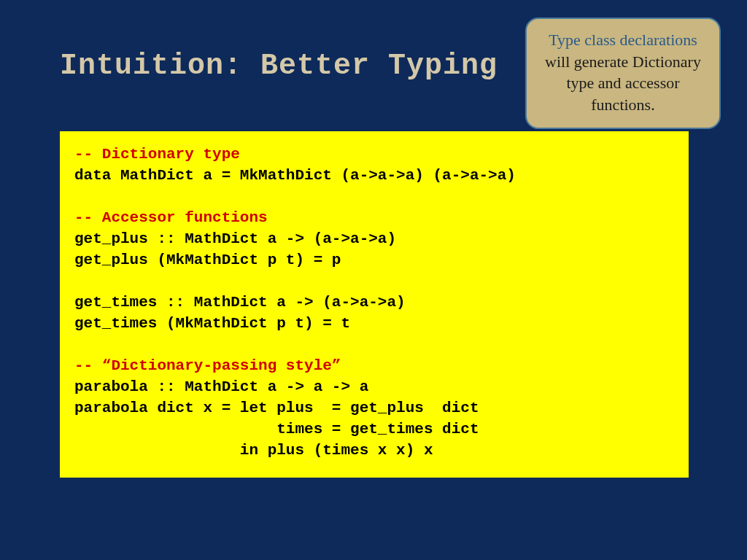  I want to click on callout-emphasis-2: declarations, so click(659, 39).